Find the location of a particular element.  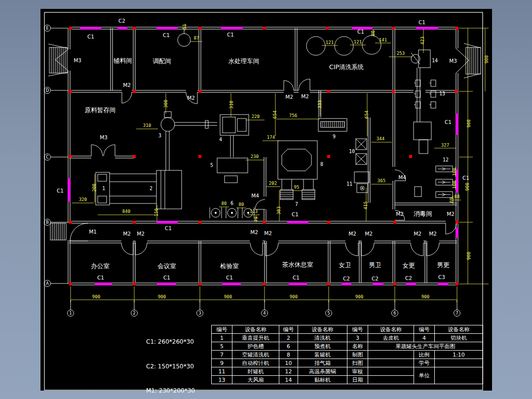

door-m4-mid-wall is located at coordinates (260, 204).